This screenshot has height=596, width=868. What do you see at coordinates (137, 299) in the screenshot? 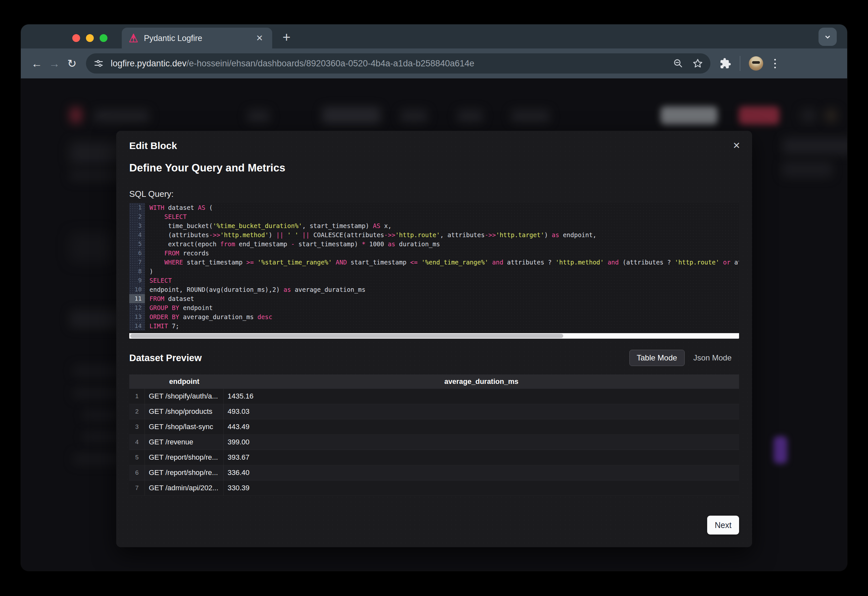
I see `line-number: 11` at bounding box center [137, 299].